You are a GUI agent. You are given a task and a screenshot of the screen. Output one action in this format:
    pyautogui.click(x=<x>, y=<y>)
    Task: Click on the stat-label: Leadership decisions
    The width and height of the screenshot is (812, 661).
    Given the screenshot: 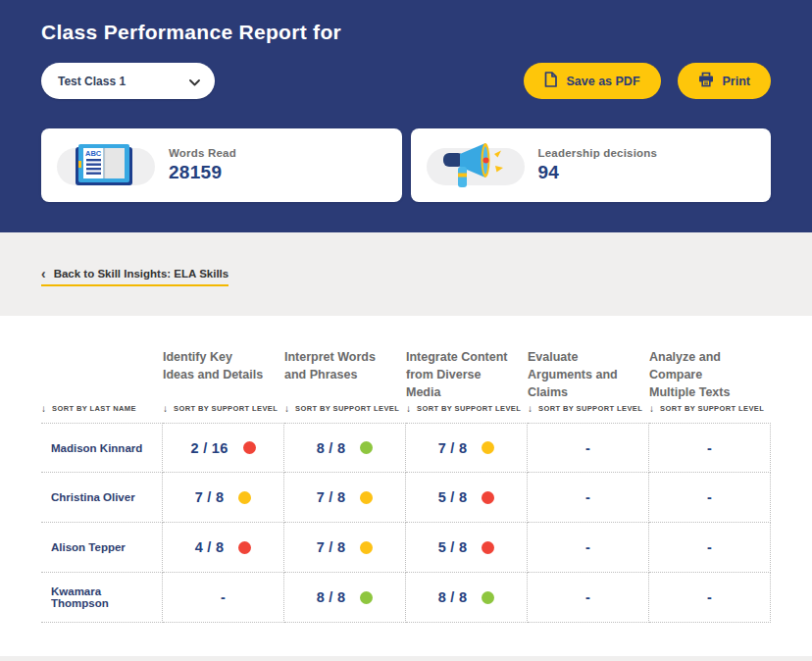 What is the action you would take?
    pyautogui.click(x=598, y=153)
    